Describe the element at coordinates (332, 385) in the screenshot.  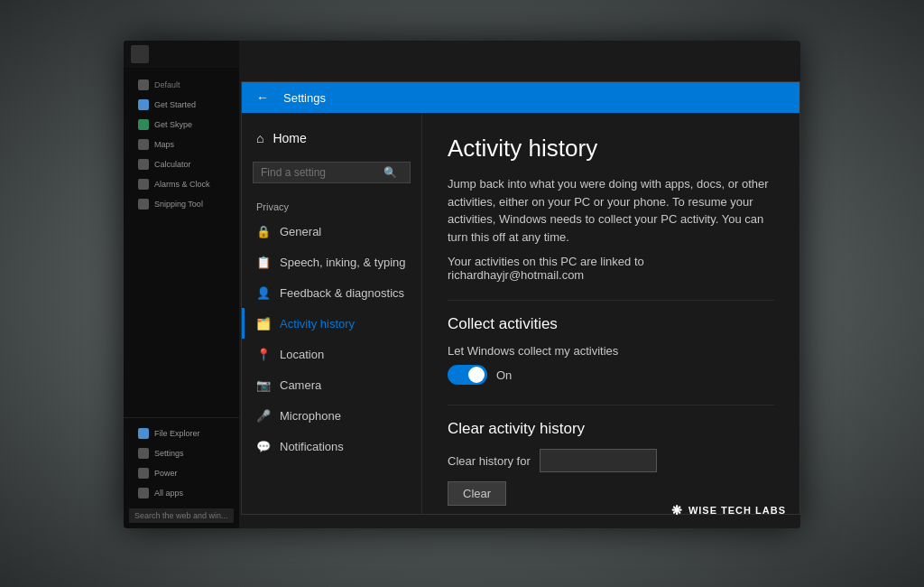
I see `sidebar-item-camera: 📷 Camera` at that location.